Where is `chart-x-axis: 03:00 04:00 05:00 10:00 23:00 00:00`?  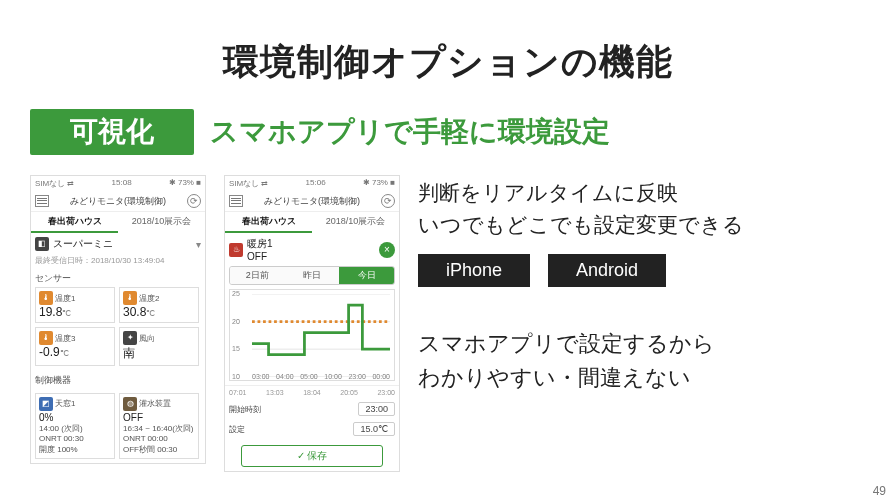 chart-x-axis: 03:00 04:00 05:00 10:00 23:00 00:00 is located at coordinates (321, 376).